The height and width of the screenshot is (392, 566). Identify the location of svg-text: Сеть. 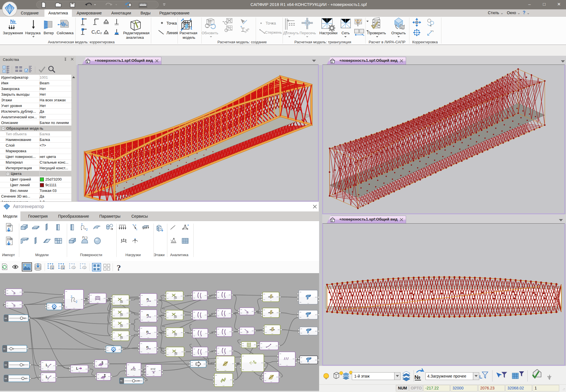
(345, 33).